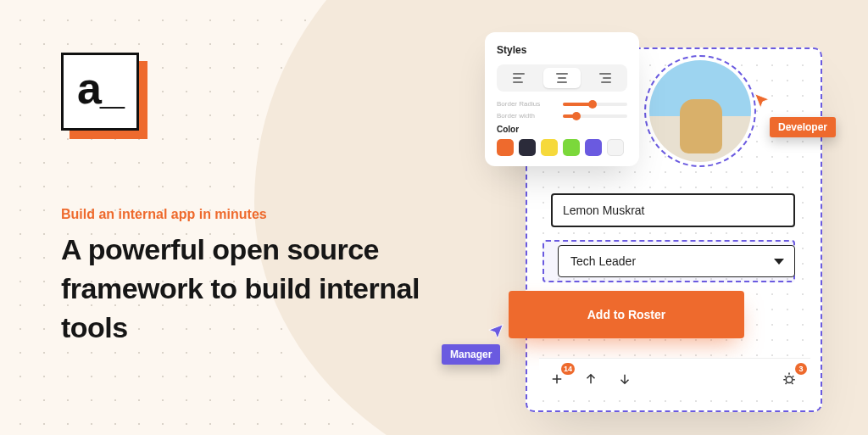 This screenshot has width=868, height=435. What do you see at coordinates (562, 50) in the screenshot?
I see `styles-panel-title: Styles` at bounding box center [562, 50].